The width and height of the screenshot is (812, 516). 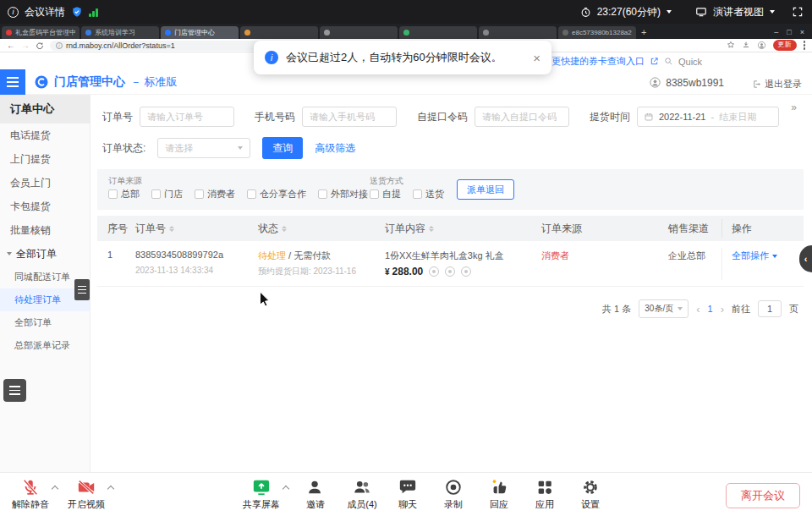 I want to click on window-maximize-button: □, so click(x=788, y=32).